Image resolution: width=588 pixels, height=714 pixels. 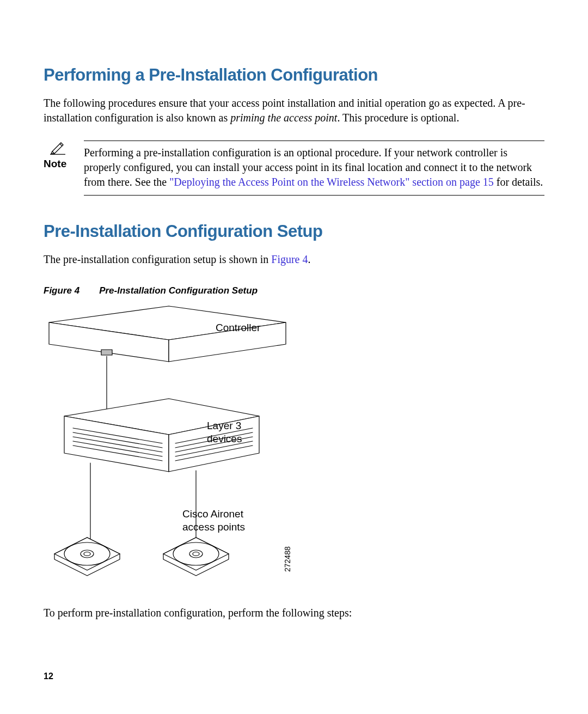 I want to click on section2-intro-part1: The pre-installation configuration setup…, so click(x=157, y=259).